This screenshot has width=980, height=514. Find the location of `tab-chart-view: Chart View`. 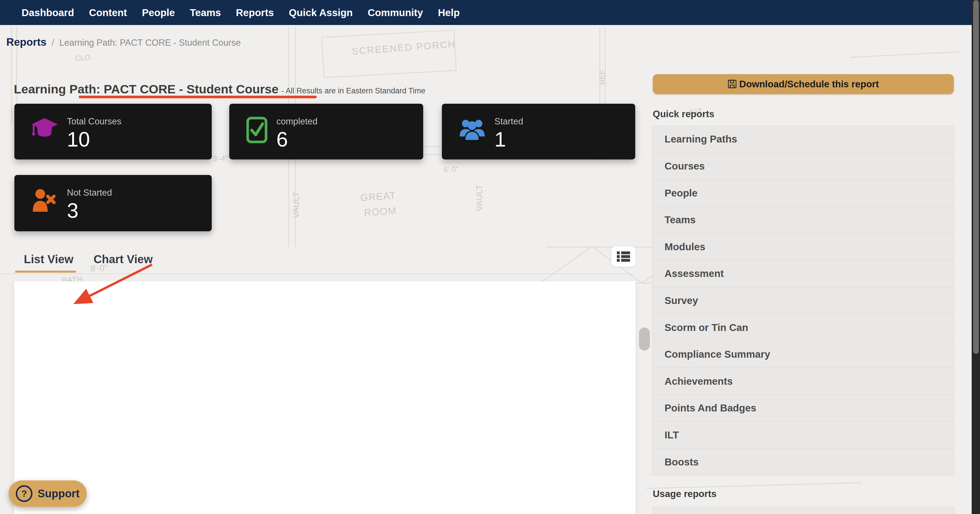

tab-chart-view: Chart View is located at coordinates (123, 259).